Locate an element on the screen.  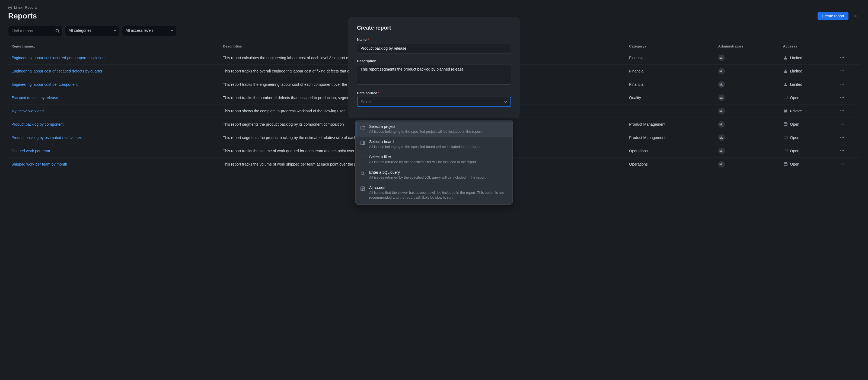
search-icon is located at coordinates (57, 31).